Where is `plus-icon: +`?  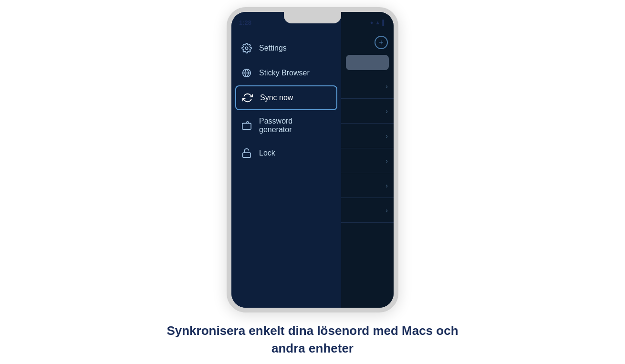 plus-icon: + is located at coordinates (381, 42).